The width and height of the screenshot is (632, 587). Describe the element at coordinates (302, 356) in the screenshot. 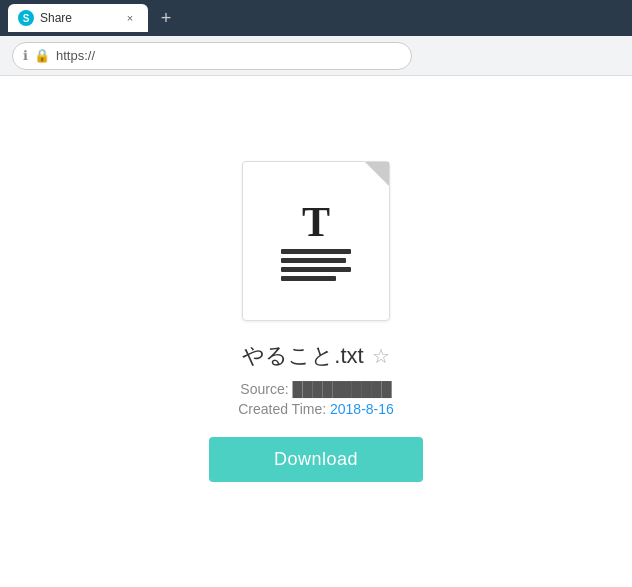

I see `file-name: やること.txt` at that location.